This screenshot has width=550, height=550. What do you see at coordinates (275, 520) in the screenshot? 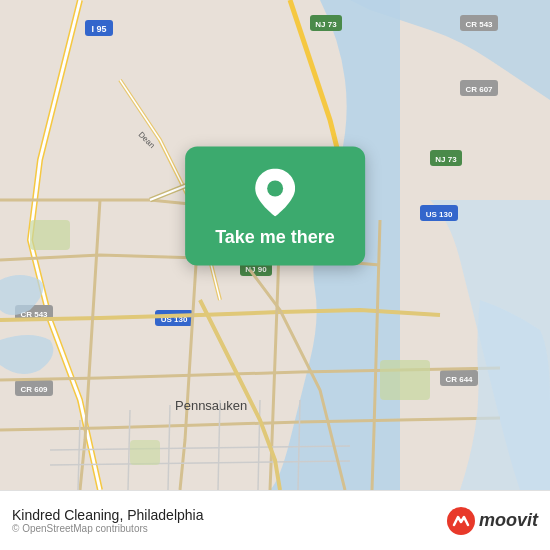
I see `bottom-bar: Kindred Cleaning, Philadelphia © OpenStr…` at bounding box center [275, 520].